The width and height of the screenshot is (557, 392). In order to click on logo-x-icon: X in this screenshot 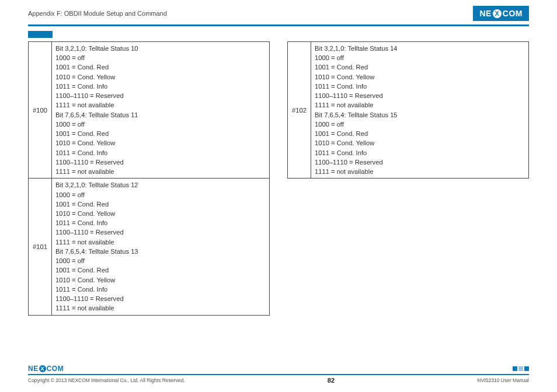, I will do `click(497, 14)`.